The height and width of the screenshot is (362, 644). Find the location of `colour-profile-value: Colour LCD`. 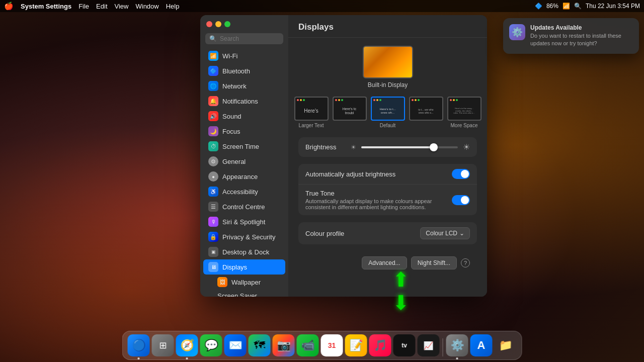

colour-profile-value: Colour LCD is located at coordinates (442, 233).